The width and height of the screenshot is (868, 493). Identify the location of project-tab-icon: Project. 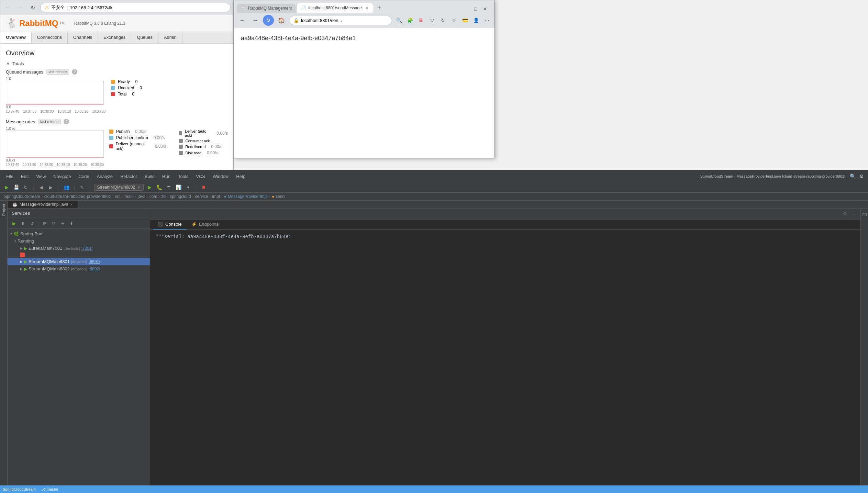
(4, 210).